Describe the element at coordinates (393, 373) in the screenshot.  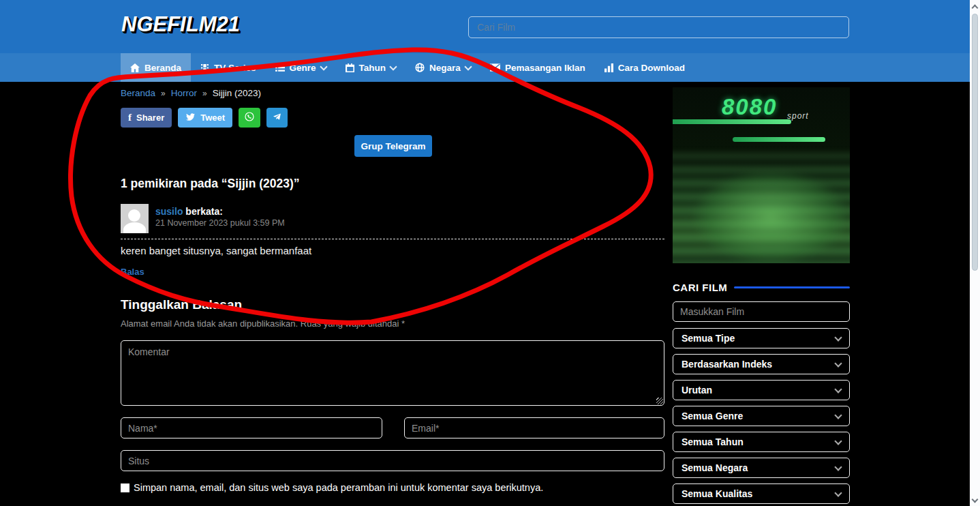
I see `comment-textarea` at that location.